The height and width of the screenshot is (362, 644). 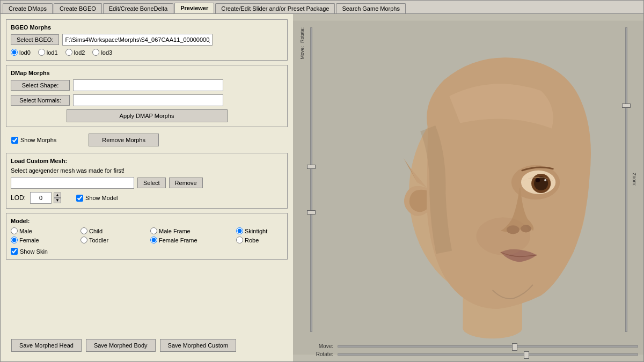 What do you see at coordinates (57, 195) in the screenshot?
I see `lod-increment-button: ▲` at bounding box center [57, 195].